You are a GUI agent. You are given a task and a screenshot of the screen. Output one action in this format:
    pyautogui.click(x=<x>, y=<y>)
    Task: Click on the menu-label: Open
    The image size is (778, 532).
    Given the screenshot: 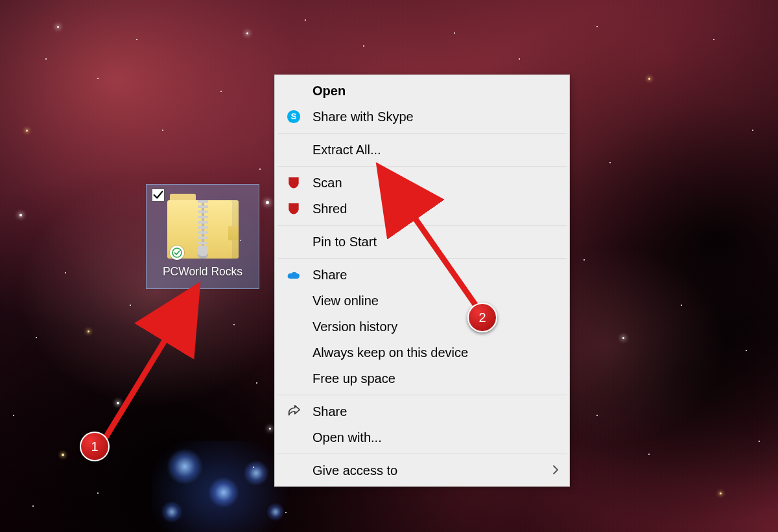 What is the action you would take?
    pyautogui.click(x=329, y=91)
    